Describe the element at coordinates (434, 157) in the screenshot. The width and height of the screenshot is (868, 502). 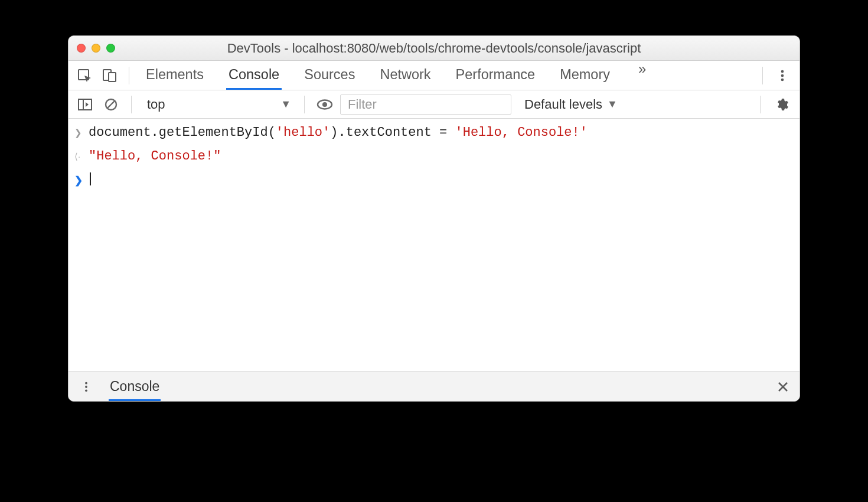
I see `console-result: ⟨· "Hello, Console!"` at that location.